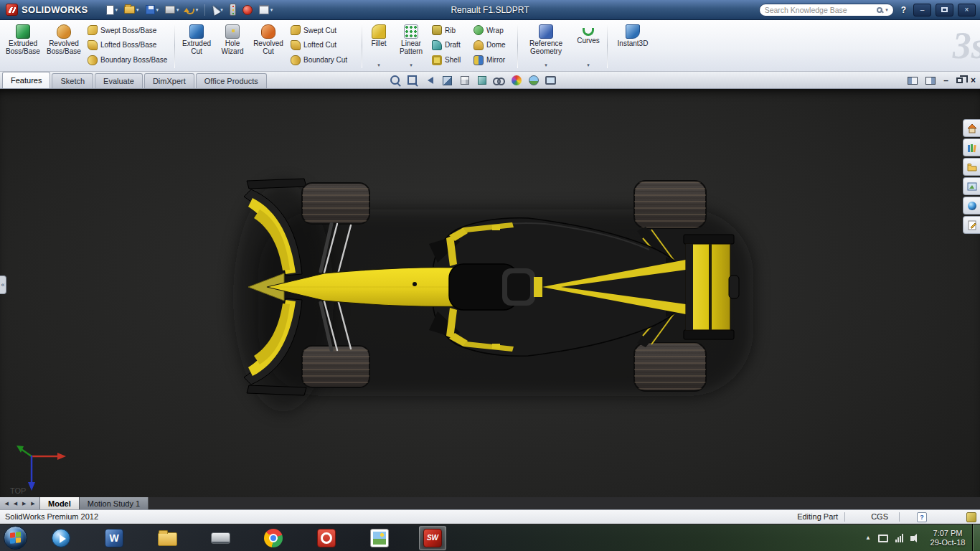 The height and width of the screenshot is (551, 980). I want to click on close-button: ×, so click(967, 10).